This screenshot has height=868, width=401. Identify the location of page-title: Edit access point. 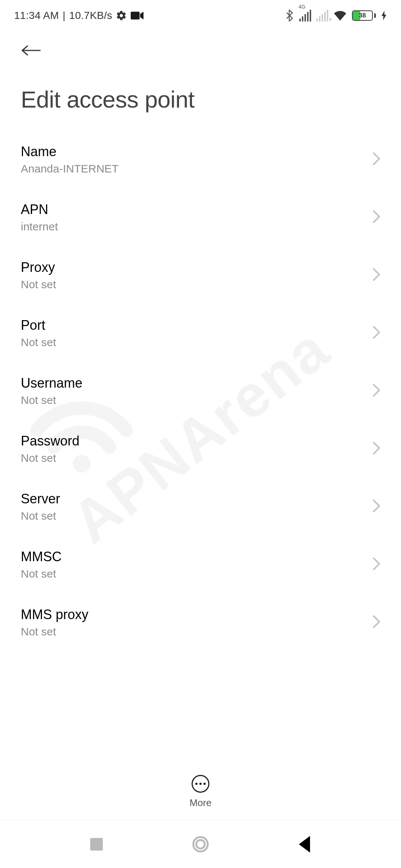
(200, 96).